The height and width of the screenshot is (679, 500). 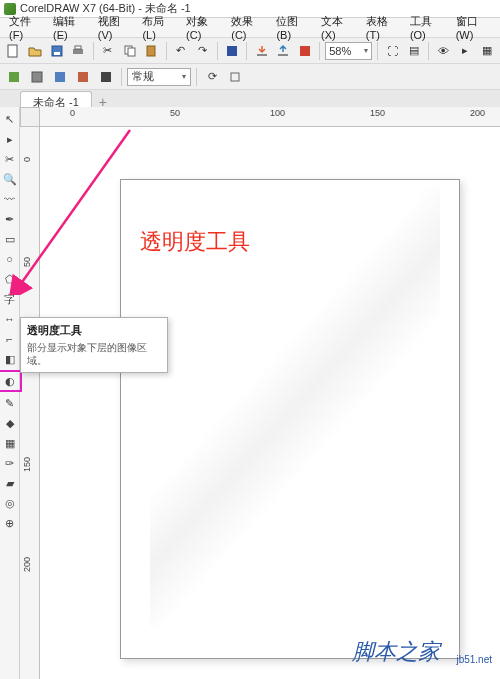 I want to click on menu-view: 视图(V), so click(x=114, y=28).